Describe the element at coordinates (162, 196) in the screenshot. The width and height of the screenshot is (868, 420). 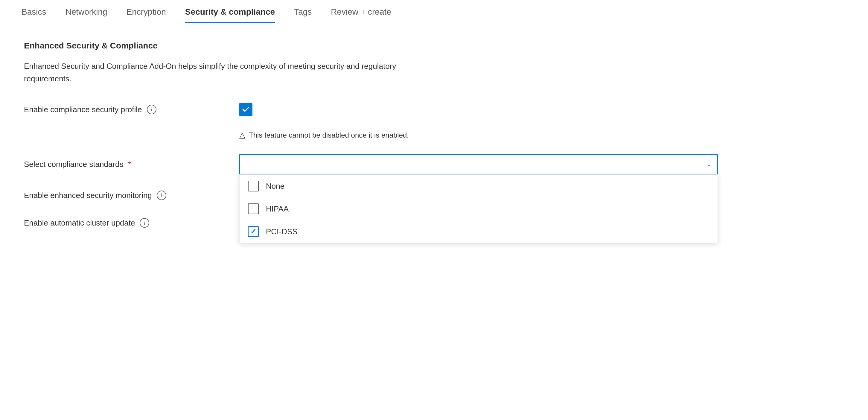
I see `security-monitoring-info-icon: i` at that location.